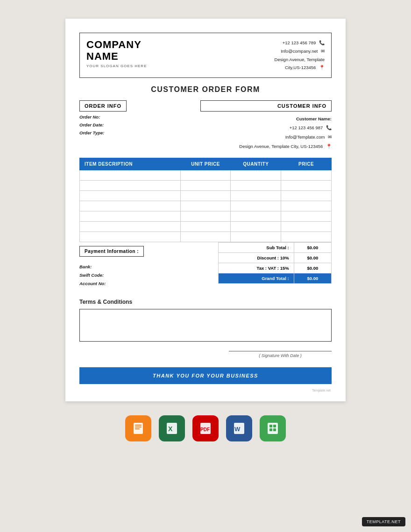  What do you see at coordinates (206, 325) in the screenshot?
I see `terms-box` at bounding box center [206, 325].